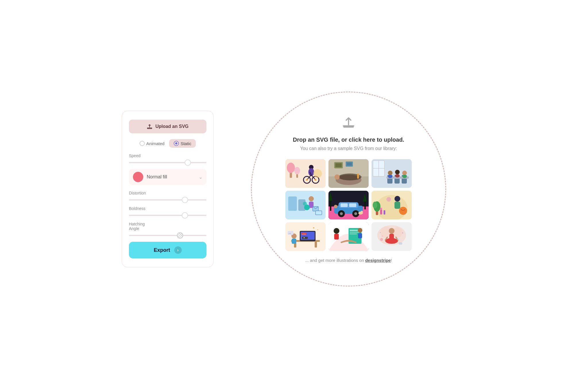 This screenshot has height=378, width=588. Describe the element at coordinates (168, 126) in the screenshot. I see `upload-svg-button: Upload an SVG` at that location.